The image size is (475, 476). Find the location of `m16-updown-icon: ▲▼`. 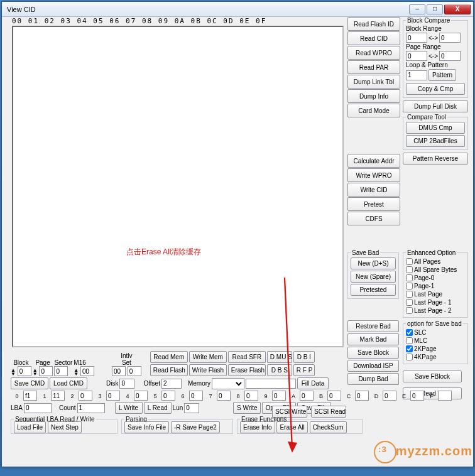

m16-updown-icon: ▲▼ is located at coordinates (76, 372).